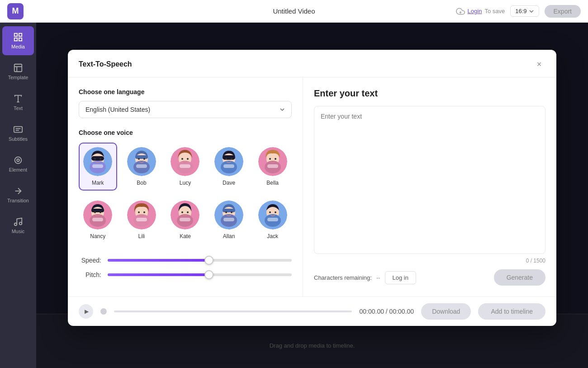 This screenshot has width=588, height=368. I want to click on text-icon, so click(18, 99).